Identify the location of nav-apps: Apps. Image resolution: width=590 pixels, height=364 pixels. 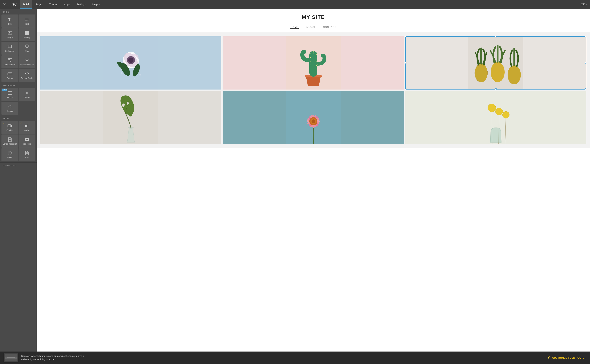
(67, 4).